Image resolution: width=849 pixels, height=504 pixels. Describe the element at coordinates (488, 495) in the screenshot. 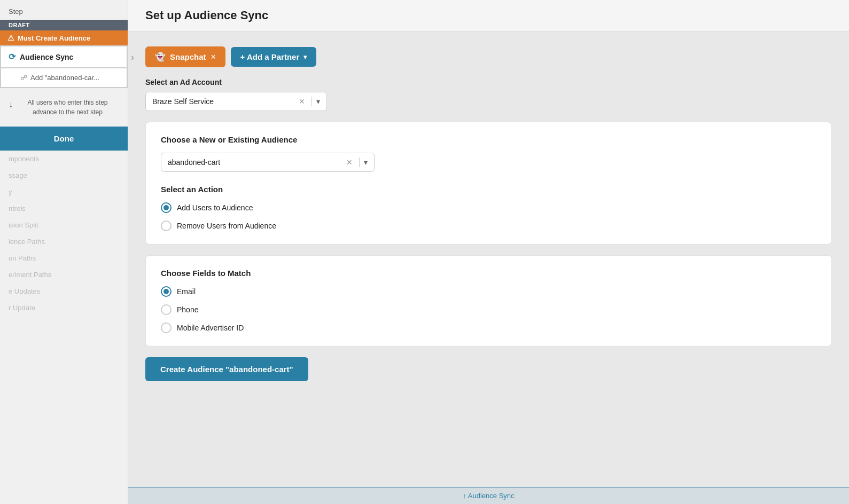

I see `bottom-bar-text: ↑ Audience Sync` at that location.